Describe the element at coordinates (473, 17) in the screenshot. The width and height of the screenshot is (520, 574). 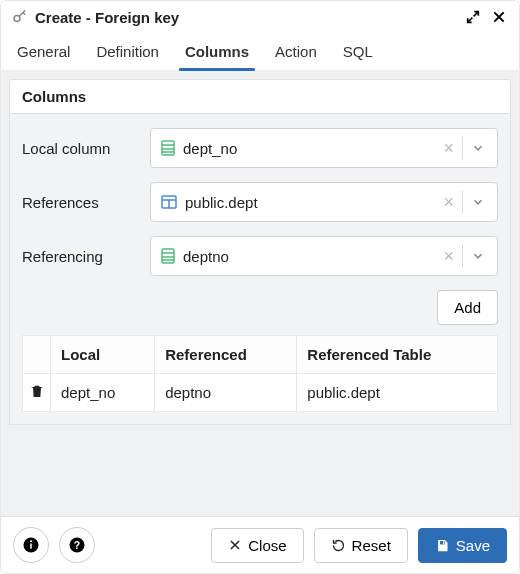
I see `expand-button` at that location.